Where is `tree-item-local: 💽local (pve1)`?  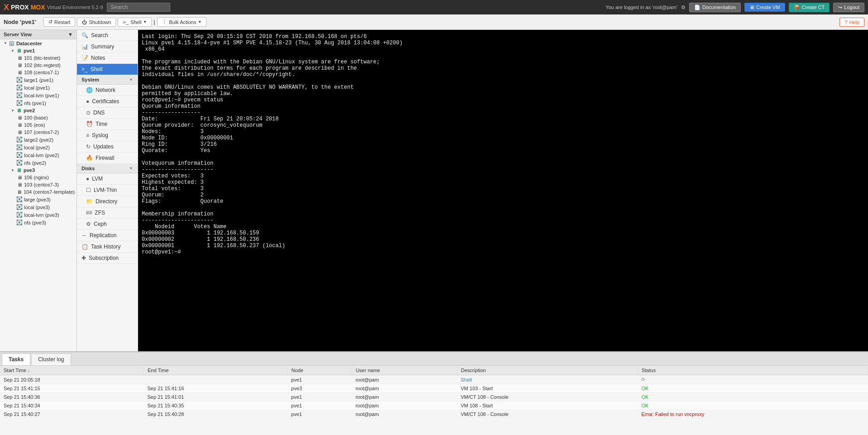
tree-item-local: 💽local (pve1) is located at coordinates (45, 88).